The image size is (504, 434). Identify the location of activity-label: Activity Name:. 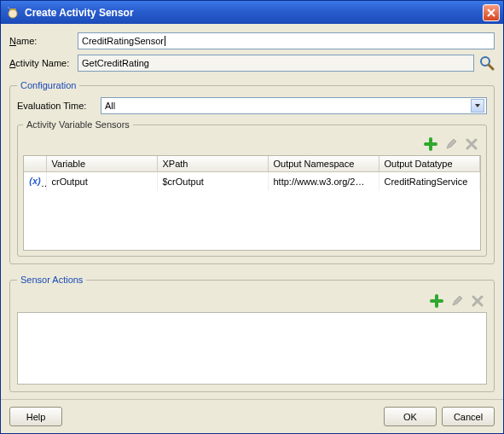
(41, 63).